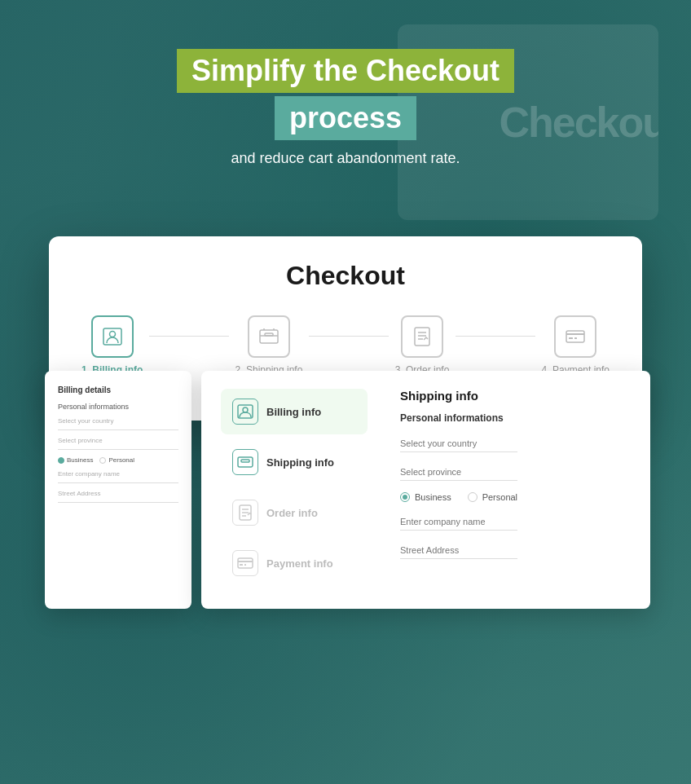 The image size is (691, 784). Describe the element at coordinates (75, 460) in the screenshot. I see `mini-radio-business: Business` at that location.